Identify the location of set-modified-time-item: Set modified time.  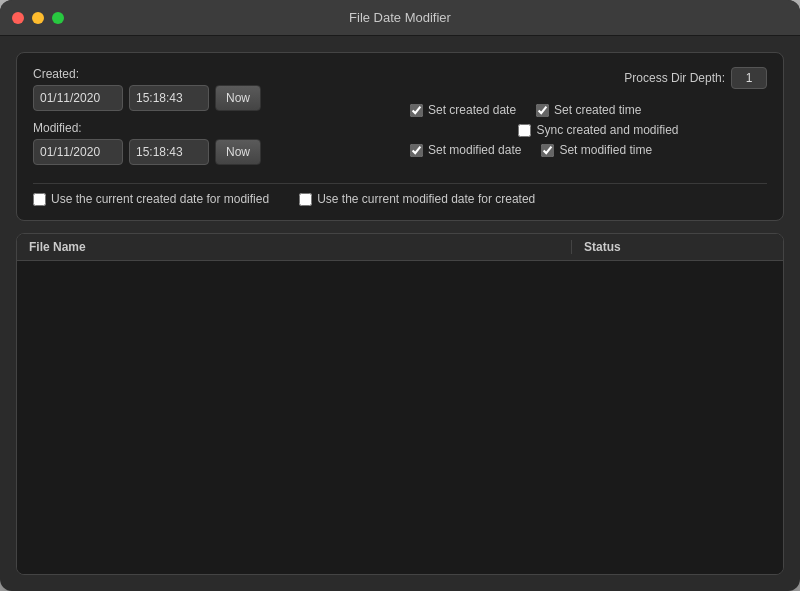
(596, 150).